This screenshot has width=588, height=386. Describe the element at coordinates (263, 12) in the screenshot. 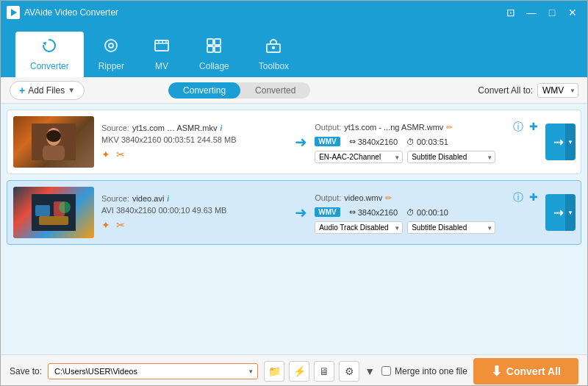

I see `app-title: AVAide Video Converter` at that location.